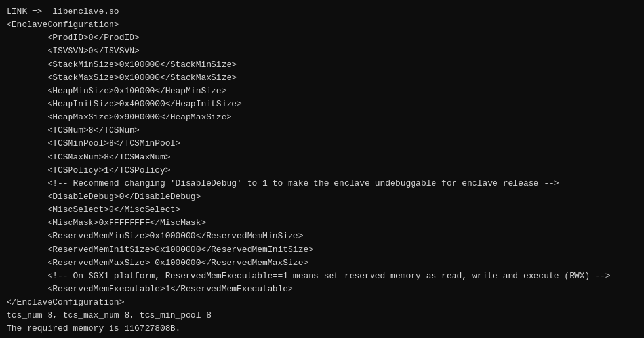  What do you see at coordinates (322, 158) in the screenshot?
I see `terminal-line-11: <TCSMaxNum>8</TCSMaxNum>` at bounding box center [322, 158].